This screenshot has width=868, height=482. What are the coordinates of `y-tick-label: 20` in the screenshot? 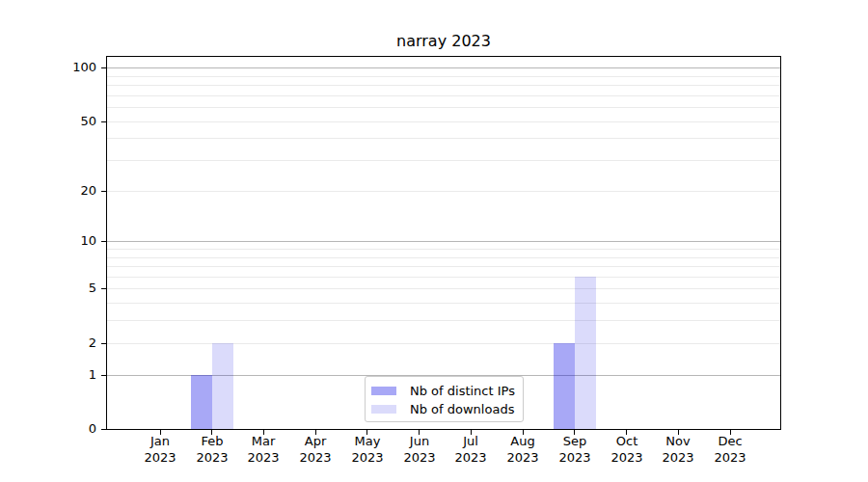 It's located at (73, 191).